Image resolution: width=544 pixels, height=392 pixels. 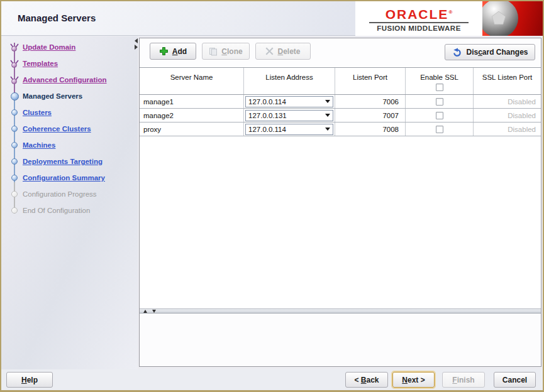 I want to click on page-title: Managed Servers, so click(x=57, y=18).